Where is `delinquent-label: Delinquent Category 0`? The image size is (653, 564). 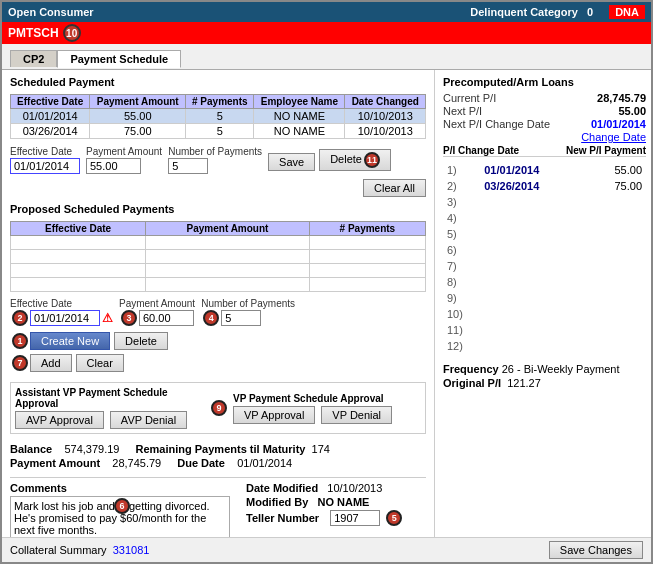 delinquent-label: Delinquent Category 0 is located at coordinates (532, 12).